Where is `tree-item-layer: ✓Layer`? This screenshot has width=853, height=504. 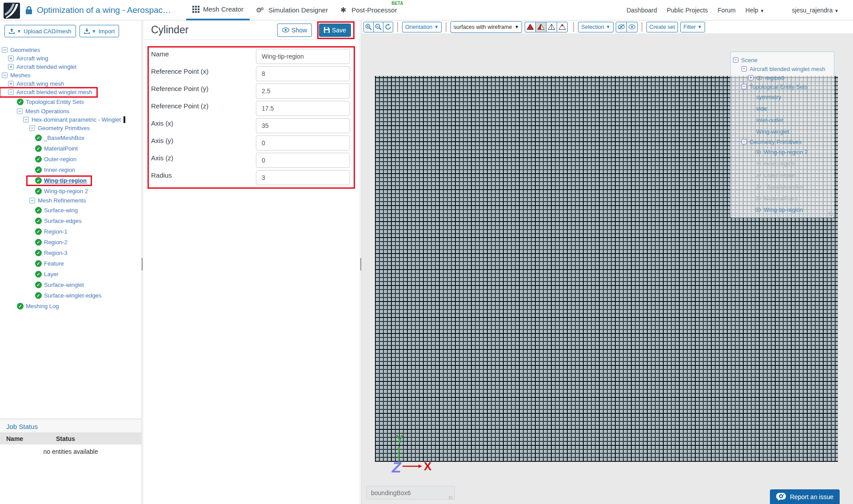 tree-item-layer: ✓Layer is located at coordinates (71, 274).